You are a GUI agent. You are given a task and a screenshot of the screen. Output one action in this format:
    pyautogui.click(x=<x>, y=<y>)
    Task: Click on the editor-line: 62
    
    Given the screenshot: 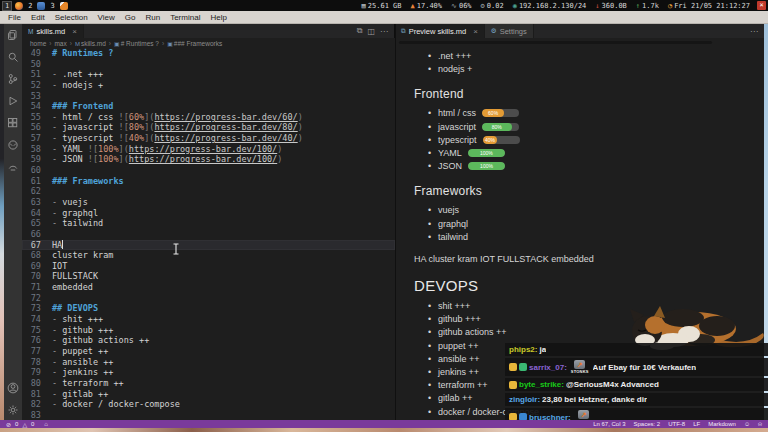 What is the action you would take?
    pyautogui.click(x=208, y=192)
    